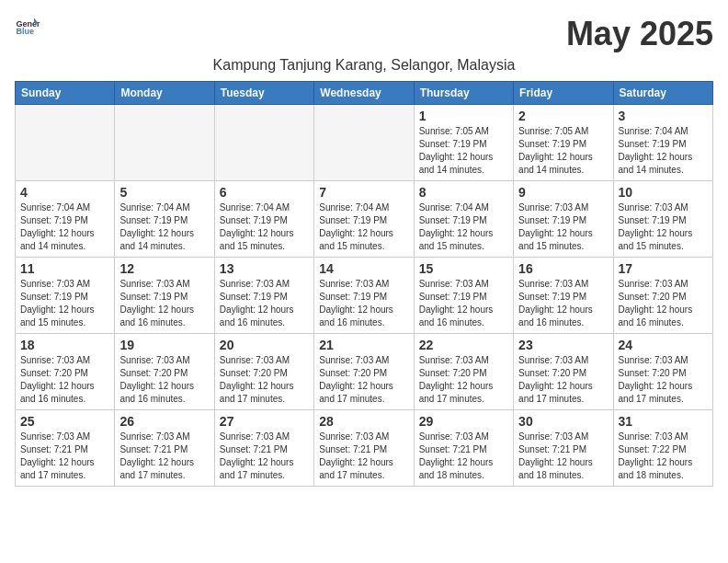 The height and width of the screenshot is (563, 728). What do you see at coordinates (563, 219) in the screenshot?
I see `calendar-cell: 9Sunrise: 7:03 AMSunset: 7:19 PMDaylight…` at bounding box center [563, 219].